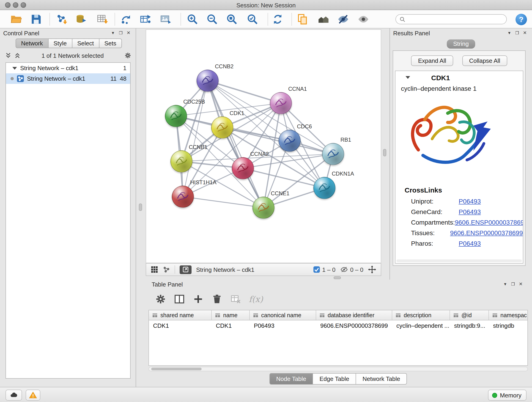 This screenshot has height=402, width=532. Describe the element at coordinates (333, 154) in the screenshot. I see `network-node-RB1` at that location.